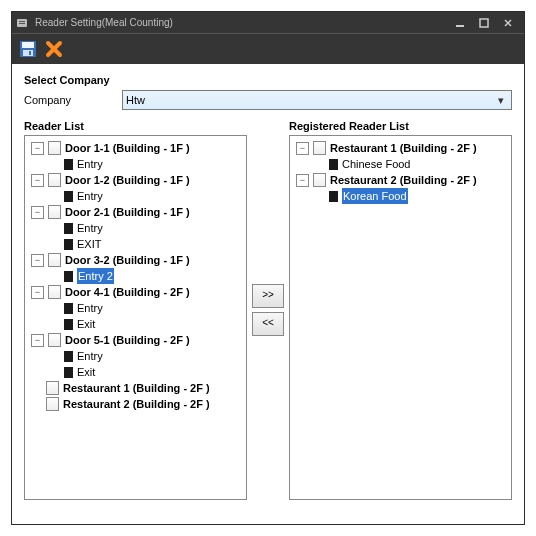 The width and height of the screenshot is (536, 536). Describe the element at coordinates (268, 48) in the screenshot. I see `toolbar` at that location.